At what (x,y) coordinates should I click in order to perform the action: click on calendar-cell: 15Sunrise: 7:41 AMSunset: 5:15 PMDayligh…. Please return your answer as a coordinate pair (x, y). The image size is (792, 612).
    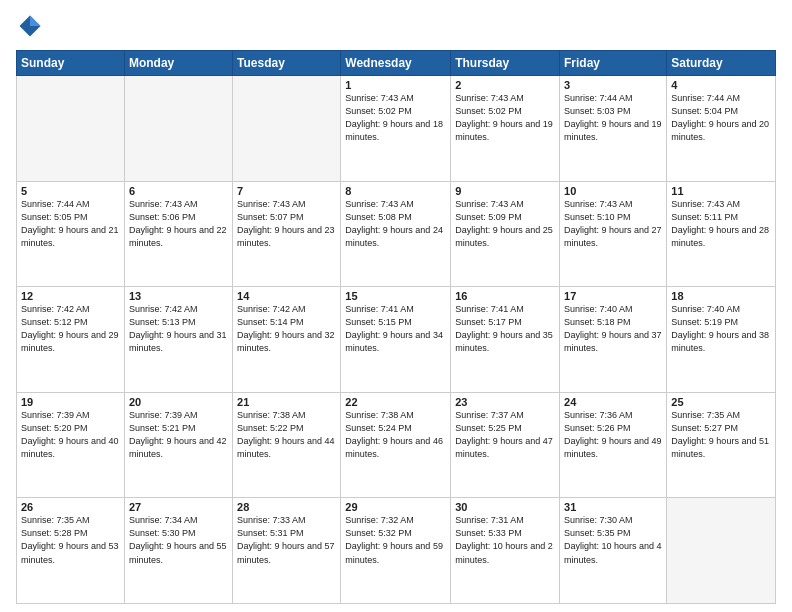
    Looking at the image, I should click on (396, 340).